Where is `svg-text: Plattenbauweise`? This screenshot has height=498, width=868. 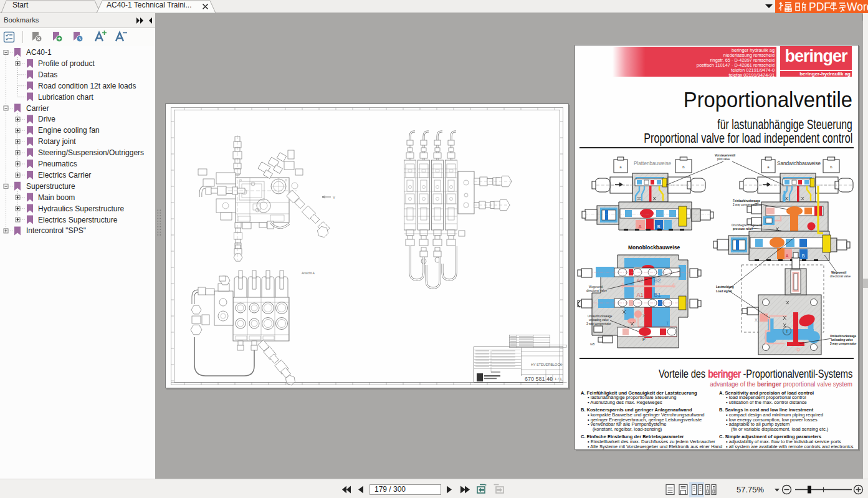 svg-text: Plattenbauweise is located at coordinates (653, 163).